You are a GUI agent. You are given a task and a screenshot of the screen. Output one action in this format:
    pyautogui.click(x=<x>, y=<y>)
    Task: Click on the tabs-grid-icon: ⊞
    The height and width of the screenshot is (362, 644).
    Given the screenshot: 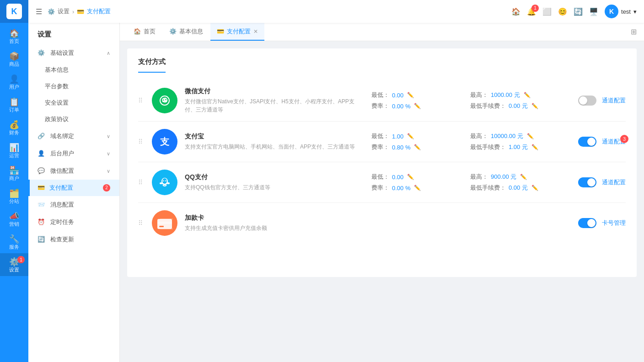 What is the action you would take?
    pyautogui.click(x=634, y=32)
    